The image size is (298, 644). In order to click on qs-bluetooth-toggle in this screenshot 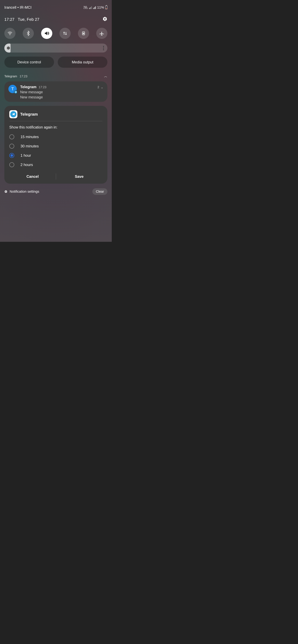, I will do `click(28, 34)`.